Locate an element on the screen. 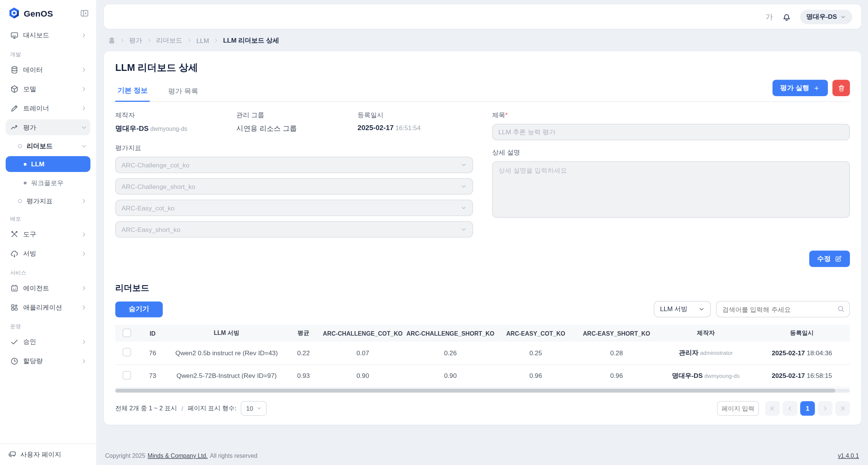 The height and width of the screenshot is (465, 868). col-arc-challenge-short: ARC-CHALLENGE_SHORT_KO is located at coordinates (451, 333).